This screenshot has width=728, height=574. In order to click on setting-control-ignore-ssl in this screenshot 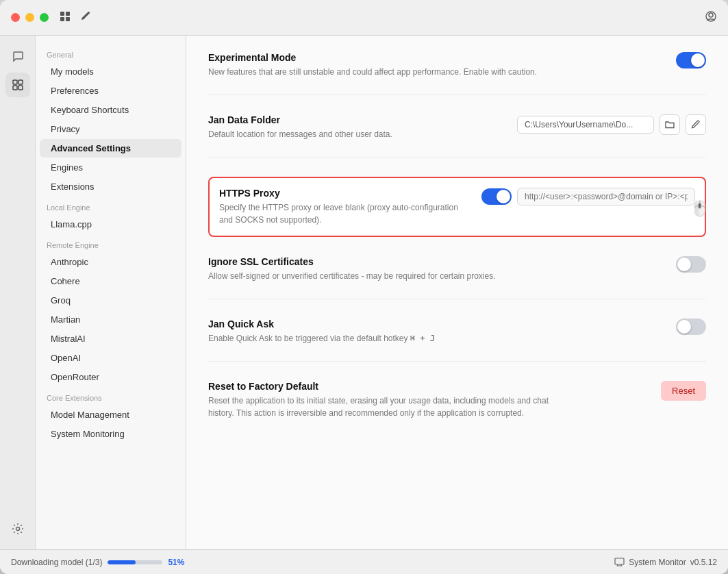, I will do `click(691, 264)`.